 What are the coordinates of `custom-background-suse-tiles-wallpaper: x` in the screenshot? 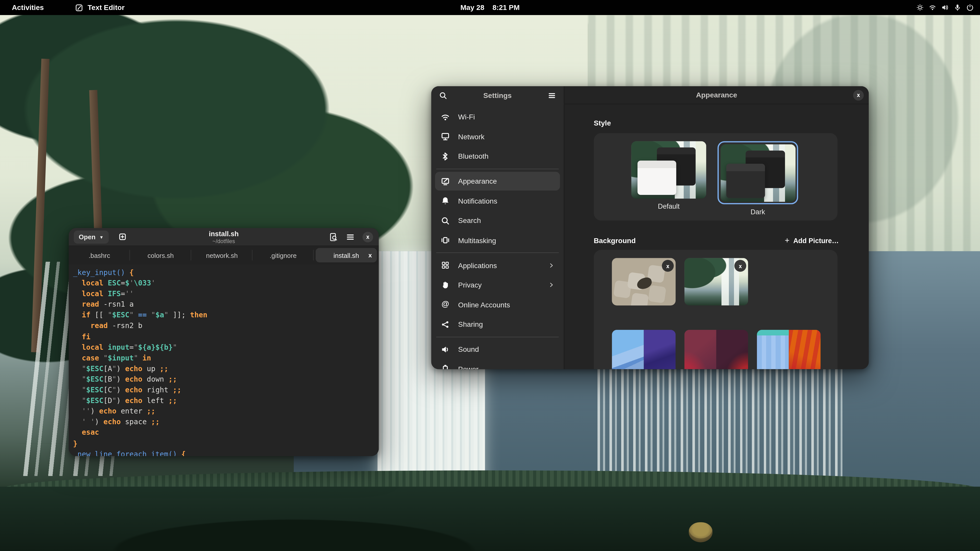 It's located at (644, 281).